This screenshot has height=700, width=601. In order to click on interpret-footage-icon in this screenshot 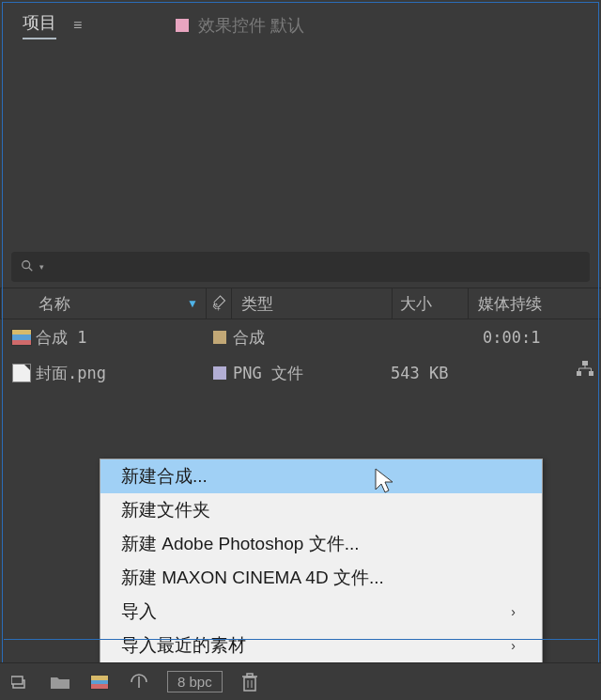, I will do `click(21, 682)`.